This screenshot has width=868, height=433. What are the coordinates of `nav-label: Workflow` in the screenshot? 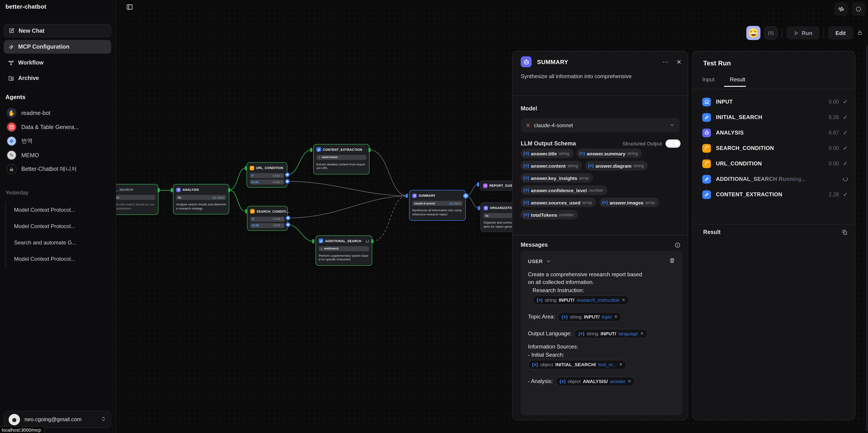 It's located at (31, 63).